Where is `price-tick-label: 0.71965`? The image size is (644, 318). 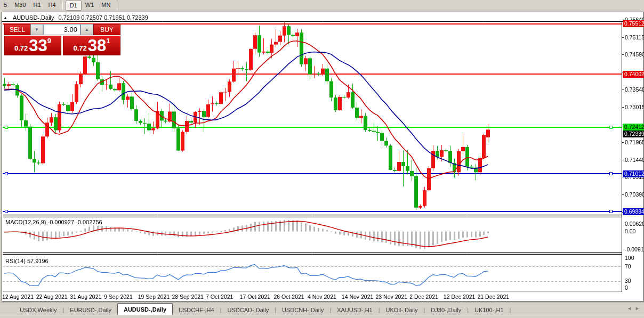 price-tick-label: 0.71965 is located at coordinates (634, 142).